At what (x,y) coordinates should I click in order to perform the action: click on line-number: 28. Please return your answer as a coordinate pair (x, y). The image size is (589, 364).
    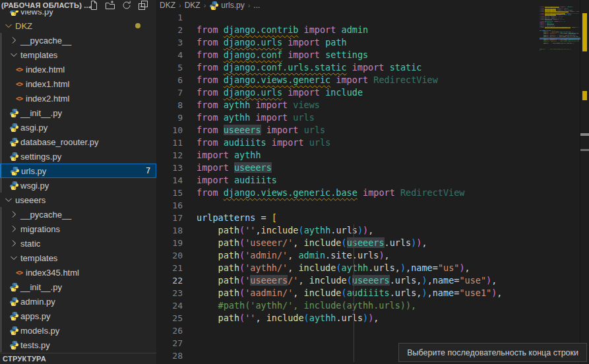
    Looking at the image, I should click on (170, 356).